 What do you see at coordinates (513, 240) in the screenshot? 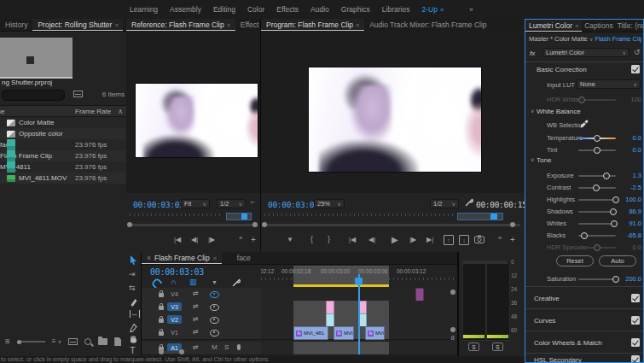
I see `add-button: +` at bounding box center [513, 240].